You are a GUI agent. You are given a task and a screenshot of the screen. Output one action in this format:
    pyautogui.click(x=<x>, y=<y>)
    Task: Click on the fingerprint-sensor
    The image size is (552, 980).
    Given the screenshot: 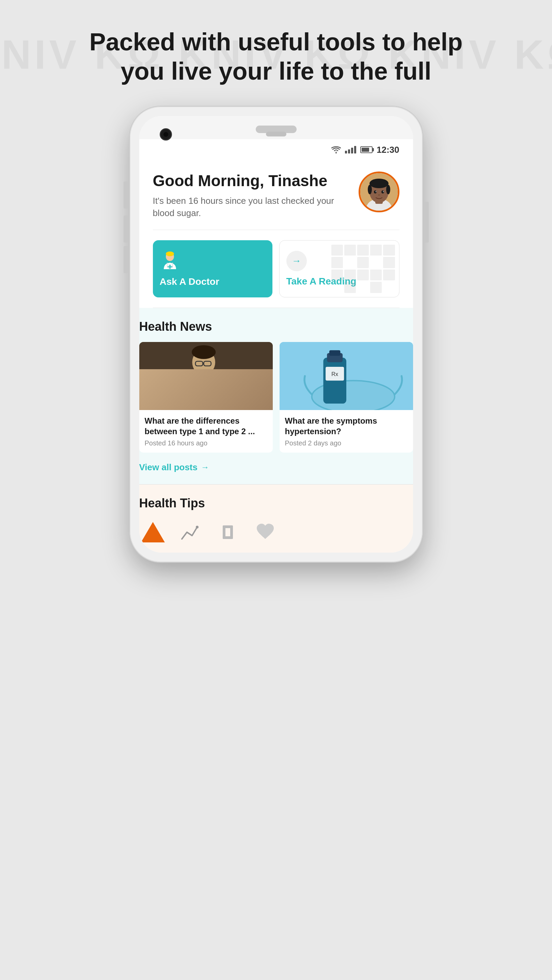 What is the action you would take?
    pyautogui.click(x=276, y=134)
    